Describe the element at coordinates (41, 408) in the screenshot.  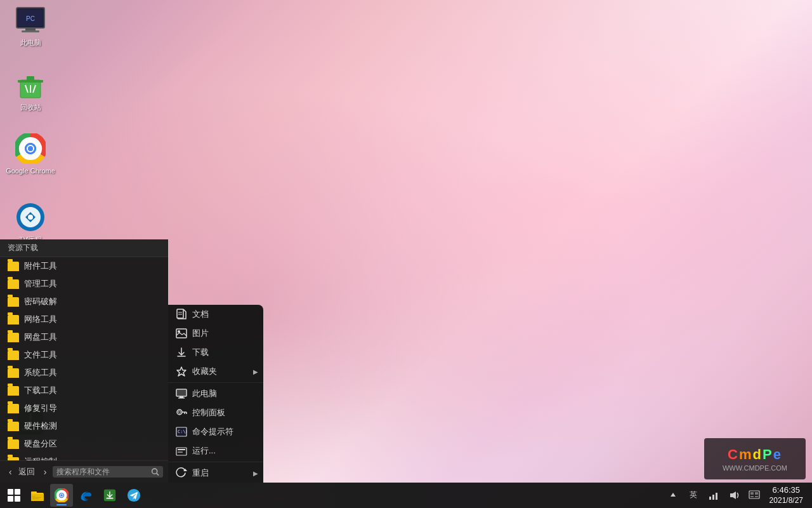
I see `folder-item-label: 修复引导` at that location.